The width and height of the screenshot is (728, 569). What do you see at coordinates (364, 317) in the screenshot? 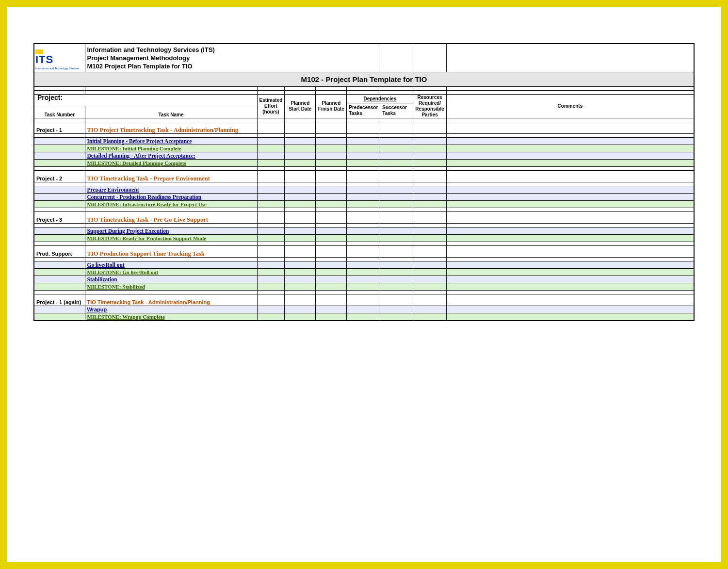
I see `table-row: MILESTONE: Wrapup Complete` at bounding box center [364, 317].